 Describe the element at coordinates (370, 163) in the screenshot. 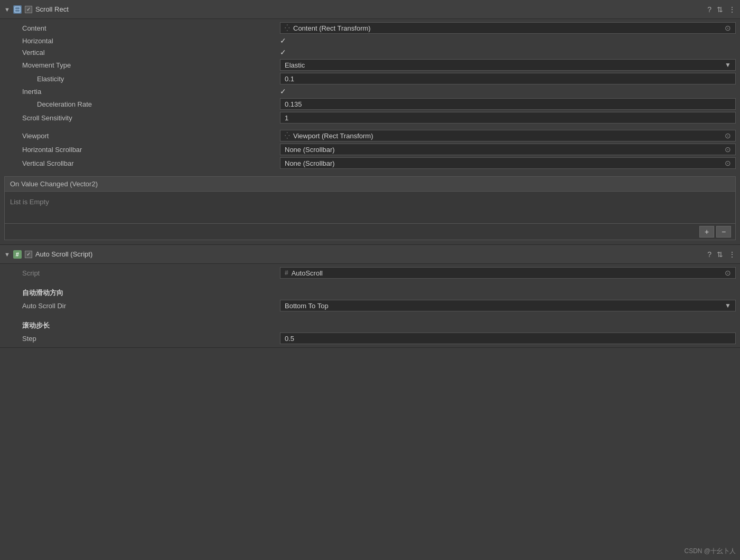

I see `vertical-scrollbar-row: Vertical Scrollbar None (Scrollbar) ⊙` at that location.